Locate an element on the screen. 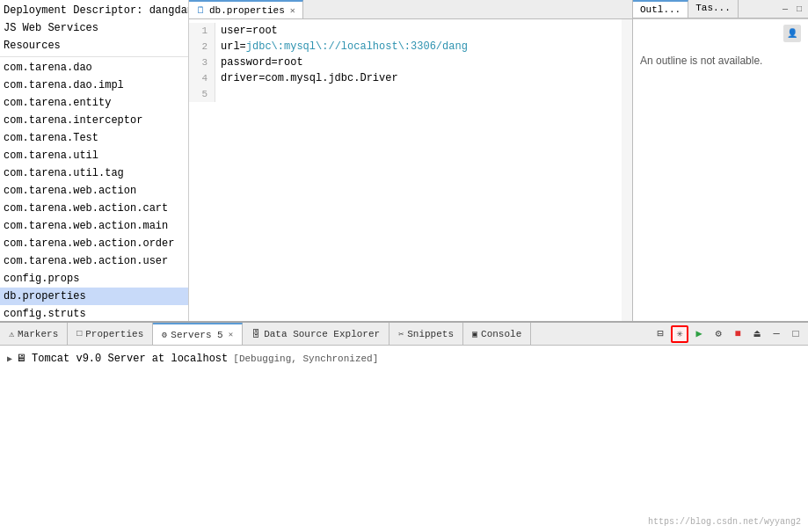 This screenshot has width=808, height=532. user-avatar: 👤 is located at coordinates (792, 33).